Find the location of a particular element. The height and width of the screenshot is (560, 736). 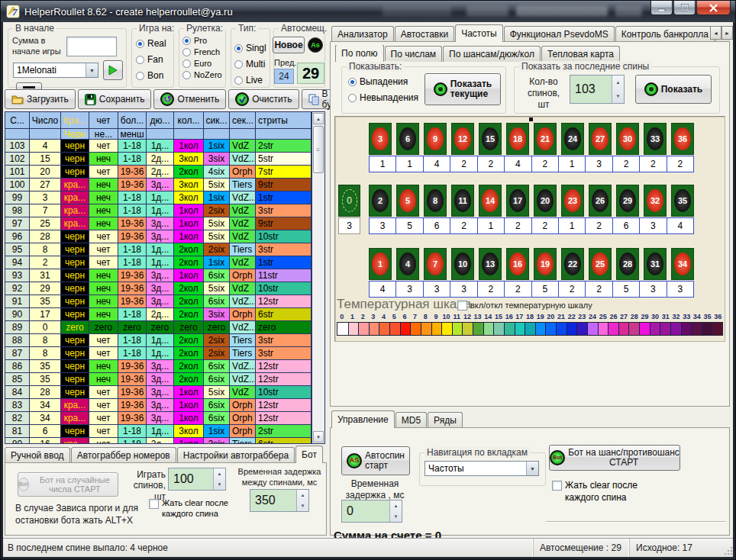

left-bottom-tab-3: Бот is located at coordinates (309, 455).